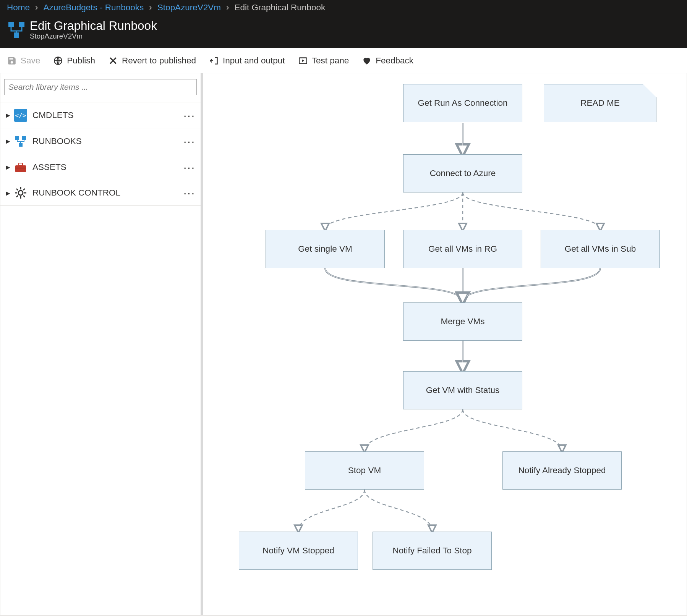 This screenshot has width=687, height=616. I want to click on breadcrumb-account: AzureBudgets - Runbooks, so click(94, 8).